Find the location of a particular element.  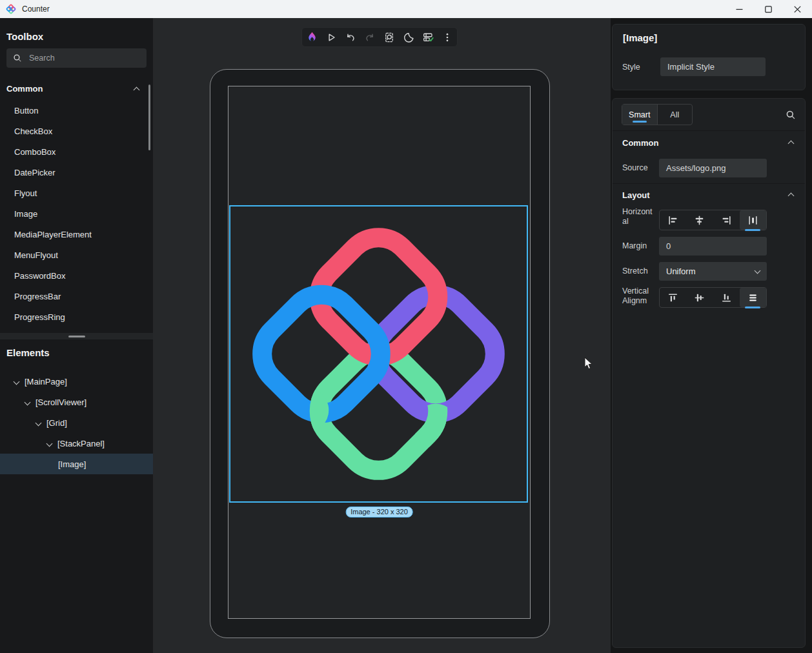

maximize-icon is located at coordinates (768, 9).